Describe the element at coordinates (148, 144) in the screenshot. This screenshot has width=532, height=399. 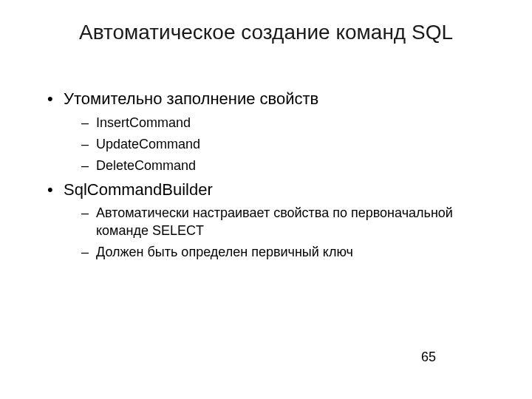
I see `bullet-text: UpdateCommand` at that location.